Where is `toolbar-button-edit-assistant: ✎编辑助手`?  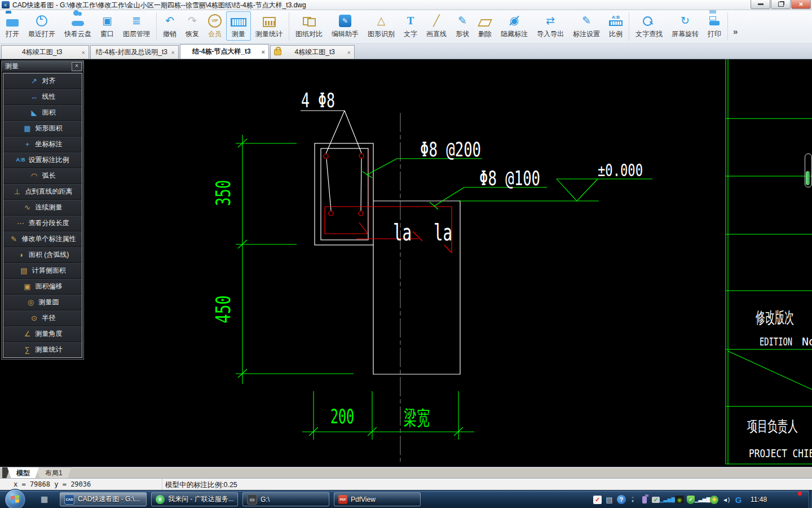
toolbar-button-edit-assistant: ✎编辑助手 is located at coordinates (345, 26).